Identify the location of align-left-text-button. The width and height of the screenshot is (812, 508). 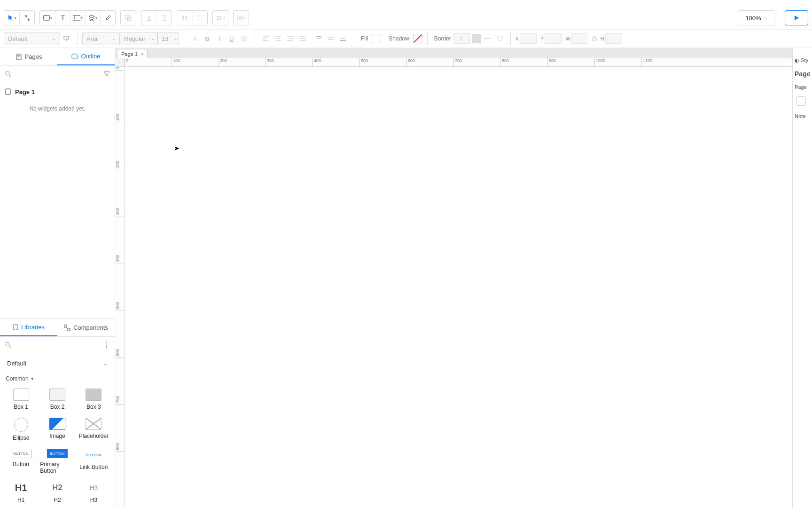
(266, 39).